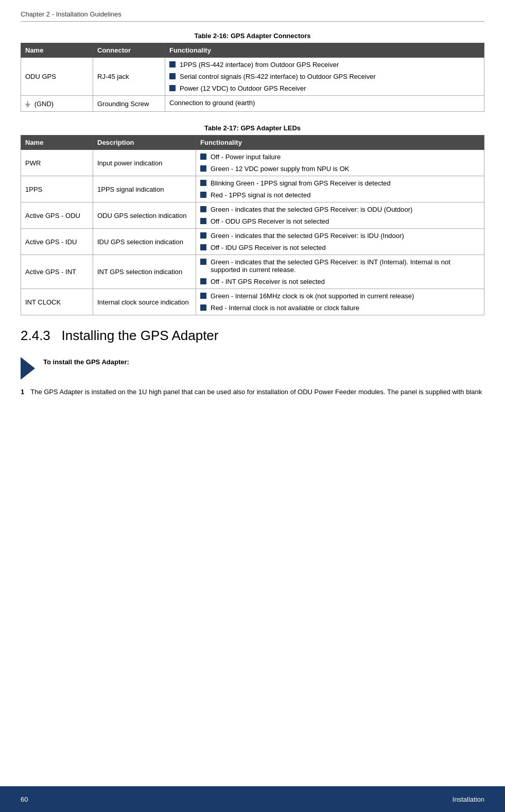 The height and width of the screenshot is (812, 505). Describe the element at coordinates (57, 242) in the screenshot. I see `led-name-cell: Active GPS - IDU` at that location.